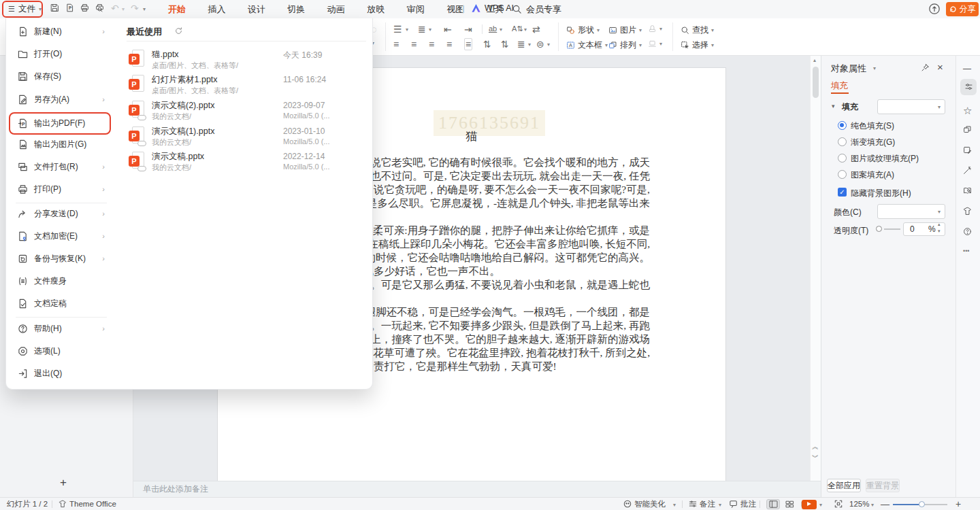 This screenshot has width=980, height=510. What do you see at coordinates (968, 150) in the screenshot?
I see `resource-edit-icon` at bounding box center [968, 150].